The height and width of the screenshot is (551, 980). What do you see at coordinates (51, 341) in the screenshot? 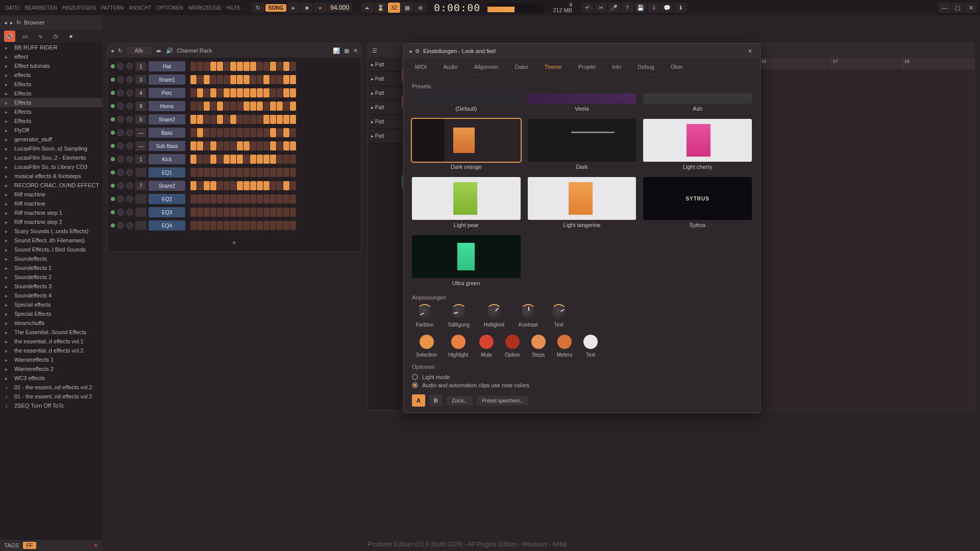
I see `browser-item: ▸the essential..d effects vol.1` at bounding box center [51, 341].